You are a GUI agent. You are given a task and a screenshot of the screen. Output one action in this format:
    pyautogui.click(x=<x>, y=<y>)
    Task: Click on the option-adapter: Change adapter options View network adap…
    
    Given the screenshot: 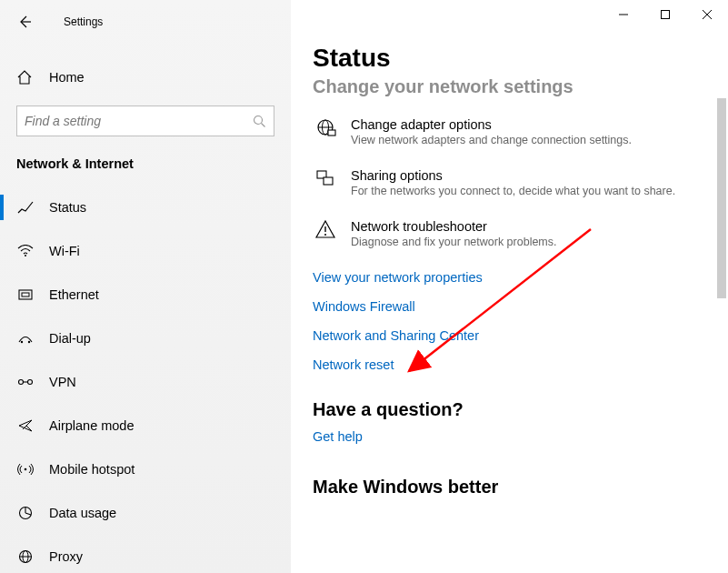 What is the action you would take?
    pyautogui.click(x=504, y=132)
    